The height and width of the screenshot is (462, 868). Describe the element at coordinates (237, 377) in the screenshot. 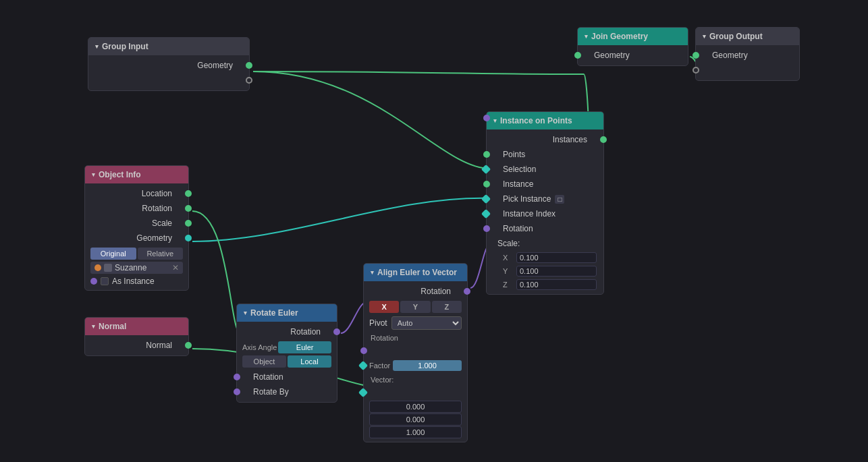

I see `input-rotation1-socket` at that location.